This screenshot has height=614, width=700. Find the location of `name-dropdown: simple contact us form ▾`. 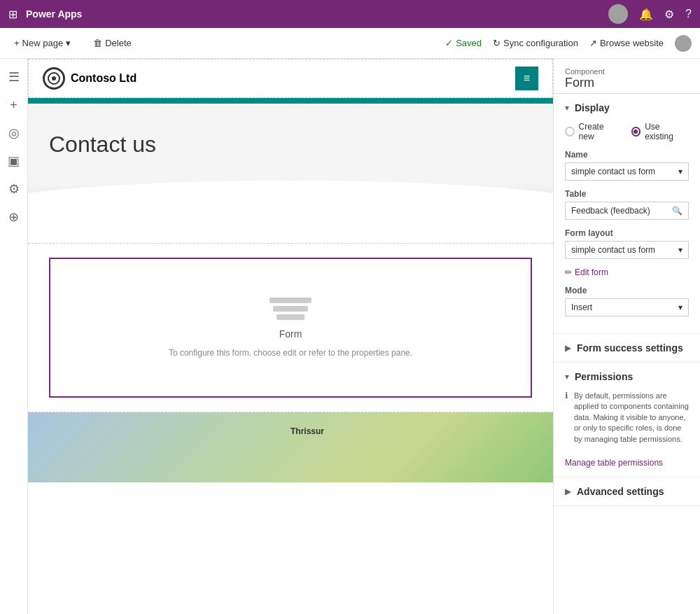

name-dropdown: simple contact us form ▾ is located at coordinates (627, 172).